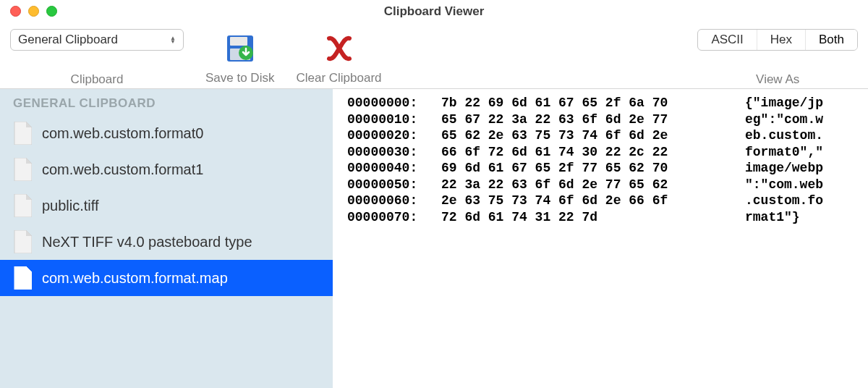 The image size is (868, 388). Describe the element at coordinates (600, 217) in the screenshot. I see `hex-row: 00000070:72 6d 61 74 31 22 7drmat1"}` at that location.